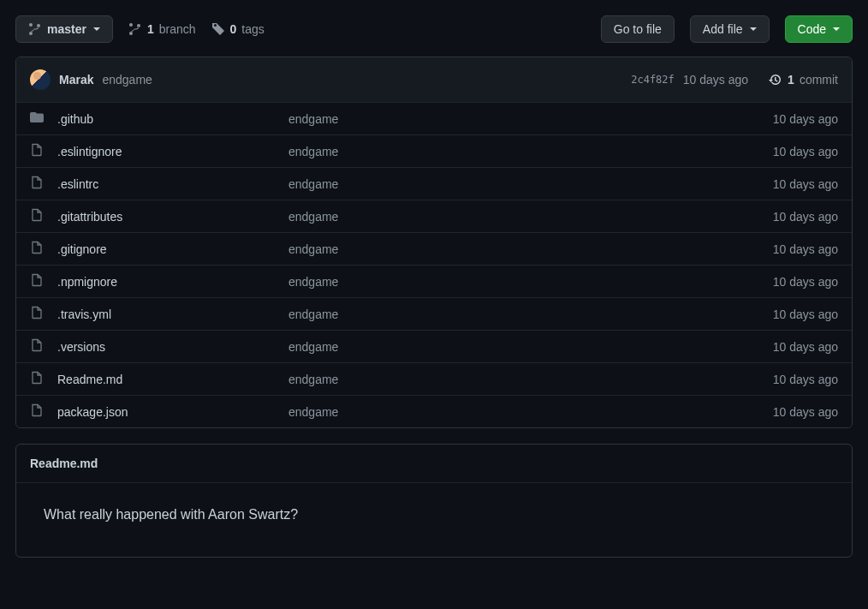 The height and width of the screenshot is (609, 868). Describe the element at coordinates (218, 29) in the screenshot. I see `tag-icon` at that location.